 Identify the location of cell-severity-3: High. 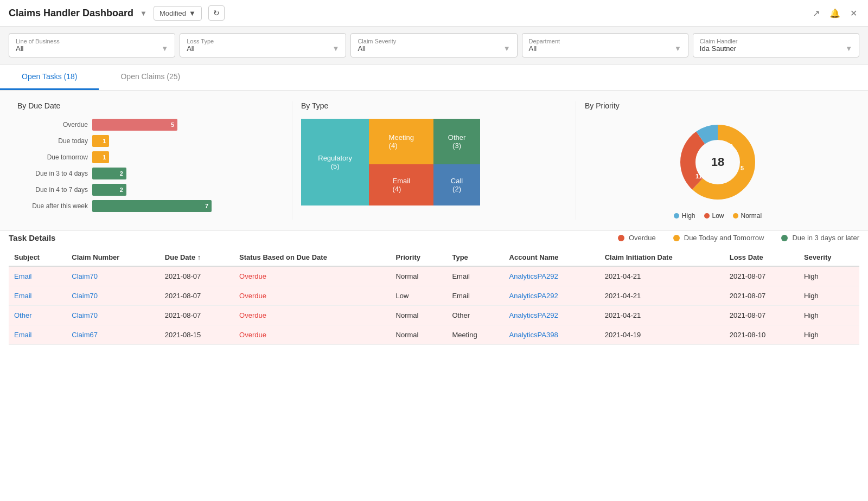
(829, 335).